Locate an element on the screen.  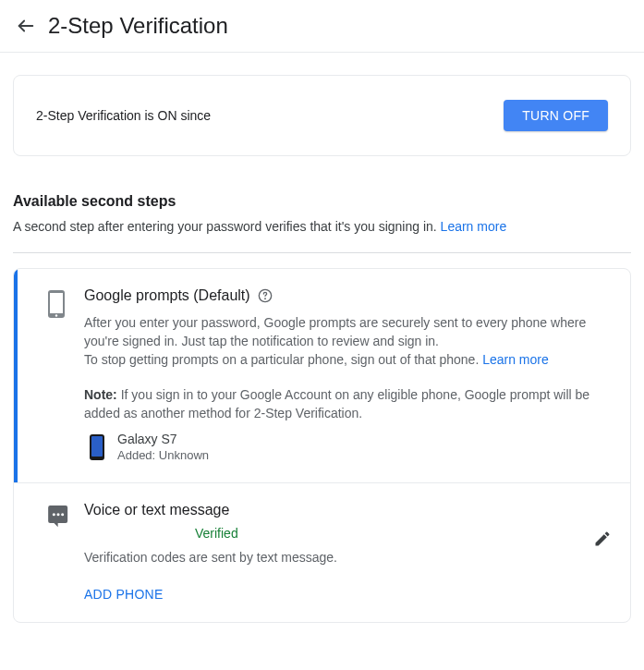
voice-body: Voice or text message Verified Verificat… is located at coordinates (346, 552).